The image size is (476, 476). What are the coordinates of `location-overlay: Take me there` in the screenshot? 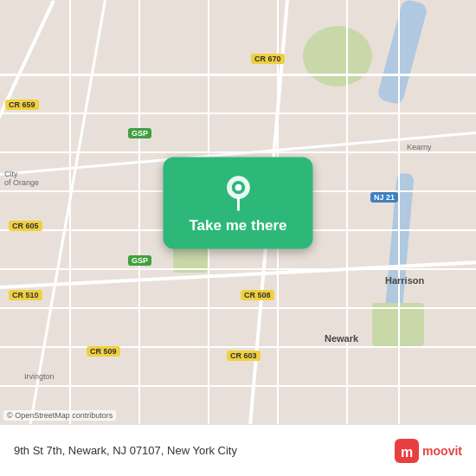 It's located at (237, 203).